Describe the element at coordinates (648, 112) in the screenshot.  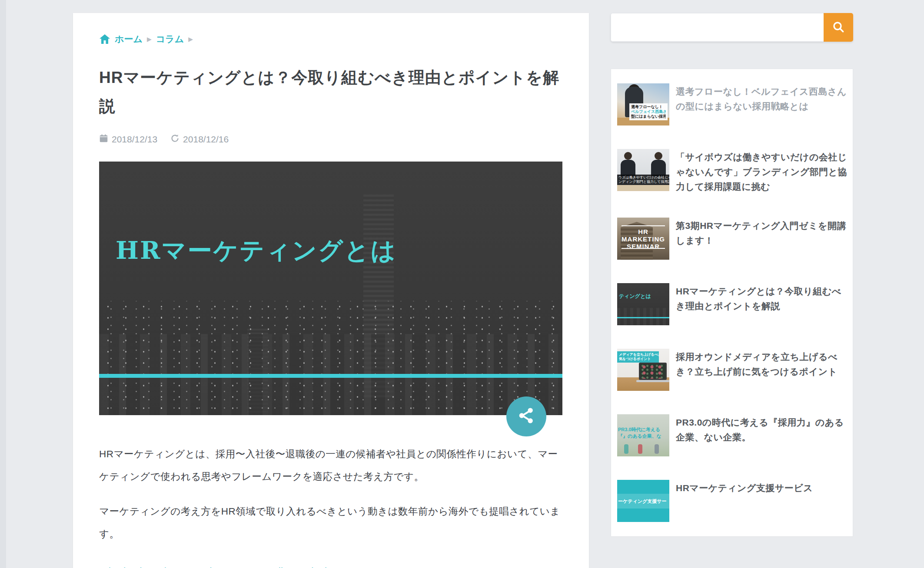
I see `thumb-caption-line: ベルフェイス西島さん` at that location.